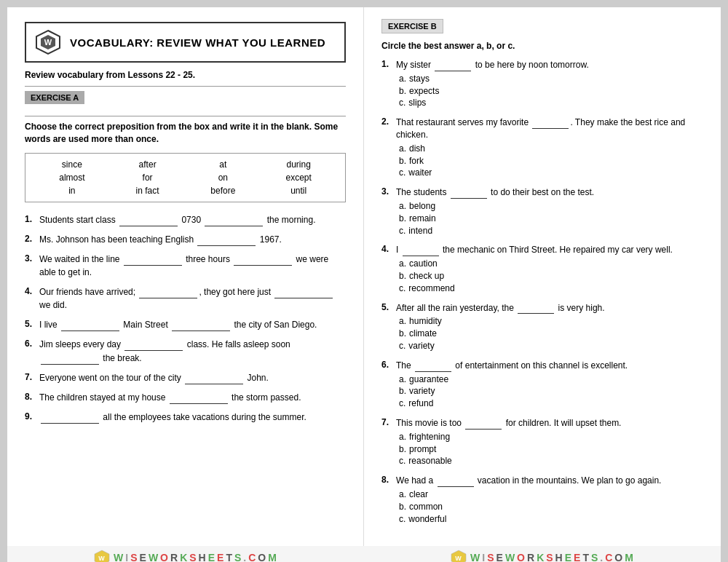 The width and height of the screenshot is (728, 562). I want to click on mc-text: This movie is too for children. It will …, so click(508, 423).